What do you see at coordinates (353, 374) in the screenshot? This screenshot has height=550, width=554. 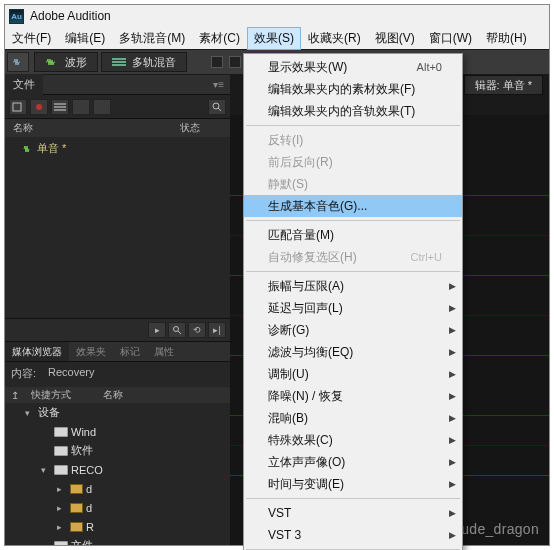 I see `menu-item: 调制(U)▶` at bounding box center [353, 374].